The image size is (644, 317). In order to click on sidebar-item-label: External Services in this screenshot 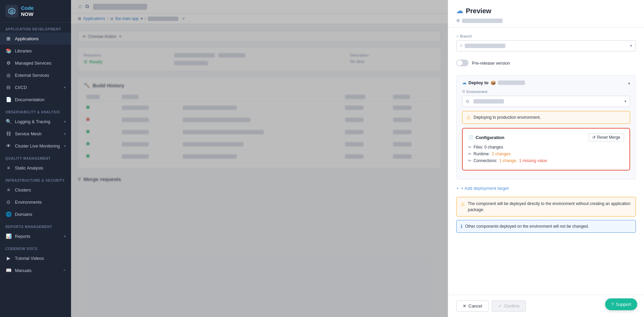, I will do `click(40, 75)`.